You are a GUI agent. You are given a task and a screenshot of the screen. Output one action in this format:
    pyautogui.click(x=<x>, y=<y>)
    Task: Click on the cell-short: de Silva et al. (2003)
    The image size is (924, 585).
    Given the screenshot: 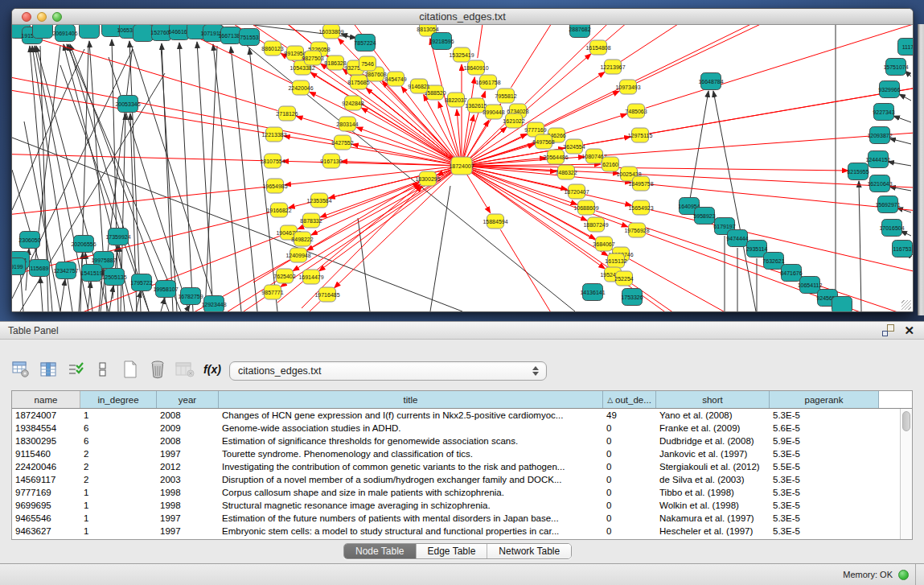 What is the action you would take?
    pyautogui.click(x=713, y=480)
    